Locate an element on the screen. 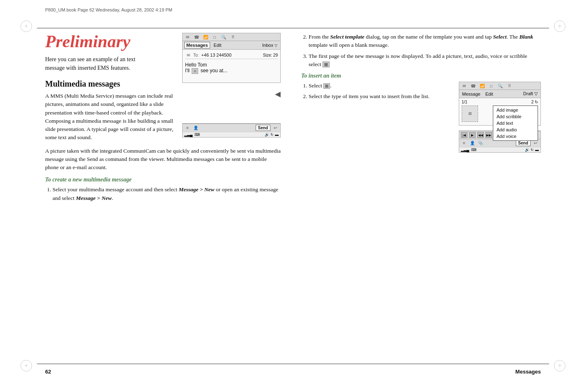 The height and width of the screenshot is (392, 586). footer-label: Messages is located at coordinates (528, 372).